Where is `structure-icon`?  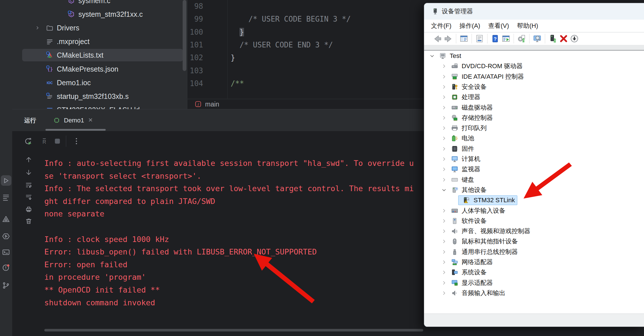 structure-icon is located at coordinates (6, 197).